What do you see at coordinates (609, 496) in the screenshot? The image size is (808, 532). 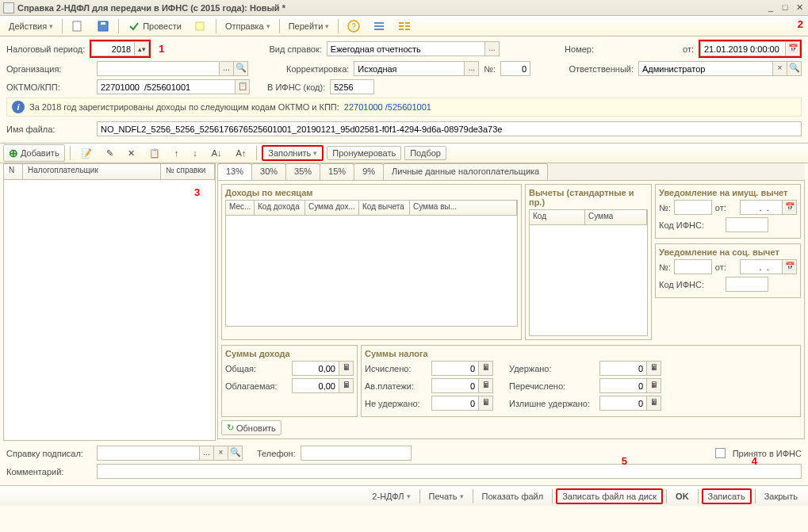 I see `zapisat-disk-button: Записать файл на диск` at bounding box center [609, 496].